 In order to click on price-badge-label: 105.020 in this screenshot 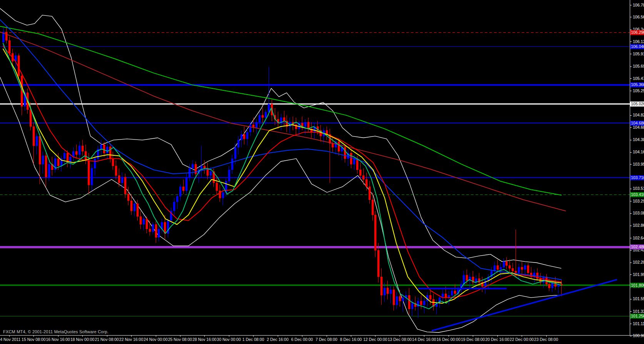, I will do `click(637, 104)`.